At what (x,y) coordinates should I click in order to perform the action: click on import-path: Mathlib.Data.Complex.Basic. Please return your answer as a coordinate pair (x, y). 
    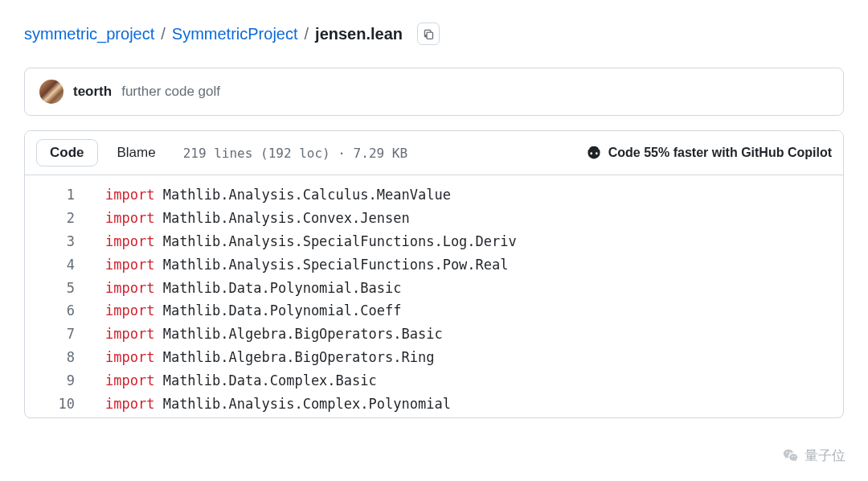
    Looking at the image, I should click on (265, 380).